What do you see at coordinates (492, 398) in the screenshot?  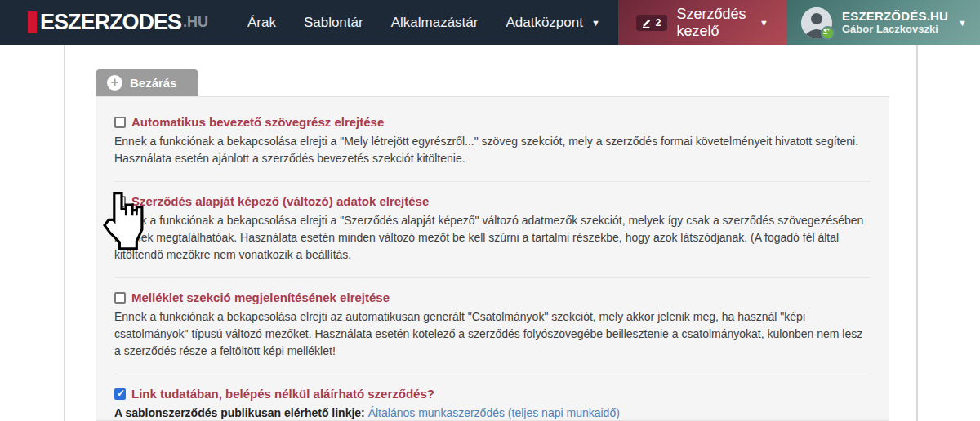 I see `setting-section-public-link: Link tudatában, belépés nélkül aláírható…` at bounding box center [492, 398].